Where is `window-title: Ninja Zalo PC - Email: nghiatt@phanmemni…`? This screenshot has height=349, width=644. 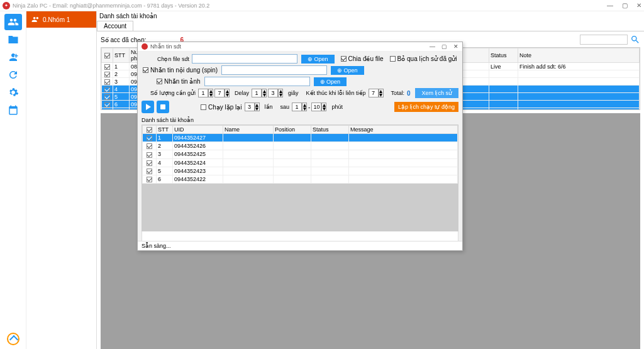
window-title: Ninja Zalo PC - Email: nghiatt@phanmemni… is located at coordinates (111, 6).